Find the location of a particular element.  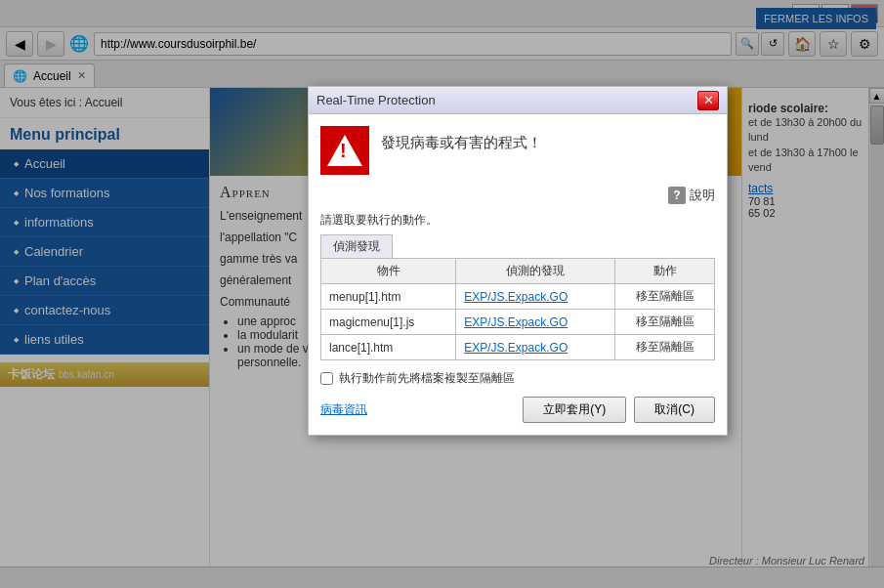

table-row: lance[1].htm EXP/JS.Expack.GO 移至隔離區 is located at coordinates (518, 348).